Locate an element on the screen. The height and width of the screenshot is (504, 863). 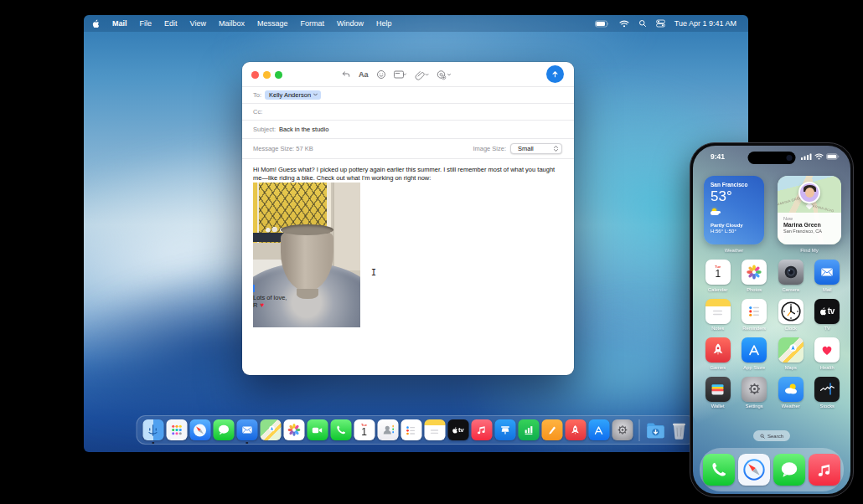
dock-tv-icon: tv is located at coordinates (457, 430).